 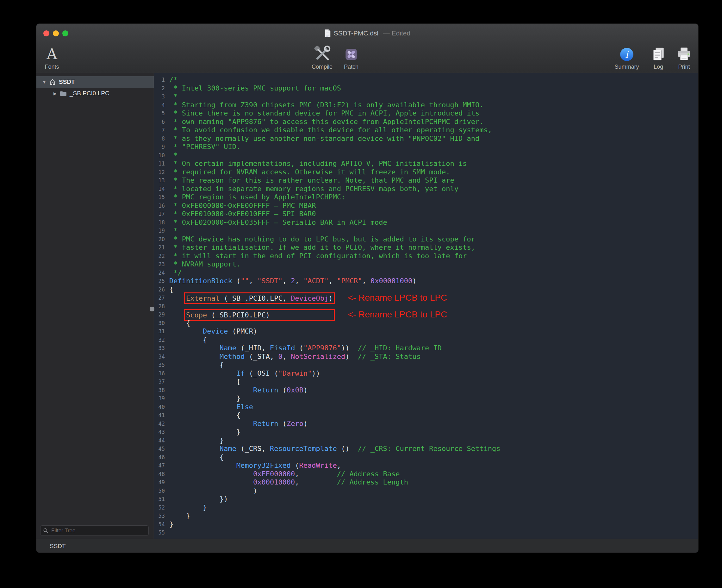 What do you see at coordinates (95, 93) in the screenshot?
I see `sidebar-item-lpc: ▶ _SB.PCI0.LPC` at bounding box center [95, 93].